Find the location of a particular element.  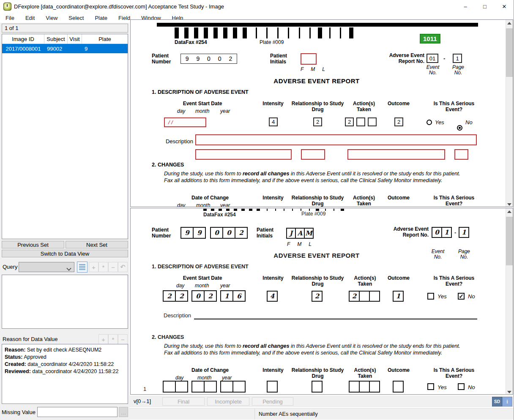

maximize-button: □ is located at coordinates (485, 6).